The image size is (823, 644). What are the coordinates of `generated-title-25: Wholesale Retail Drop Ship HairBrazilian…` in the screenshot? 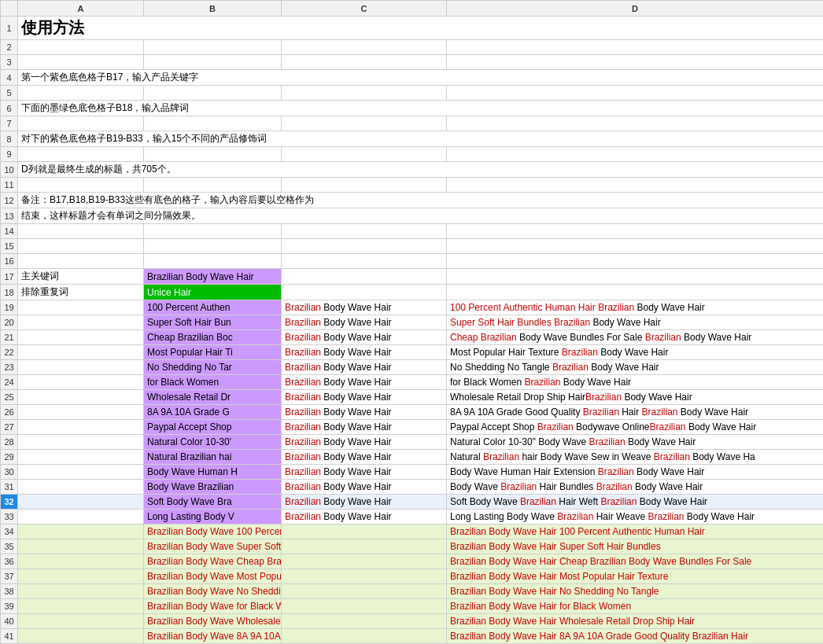 It's located at (636, 398).